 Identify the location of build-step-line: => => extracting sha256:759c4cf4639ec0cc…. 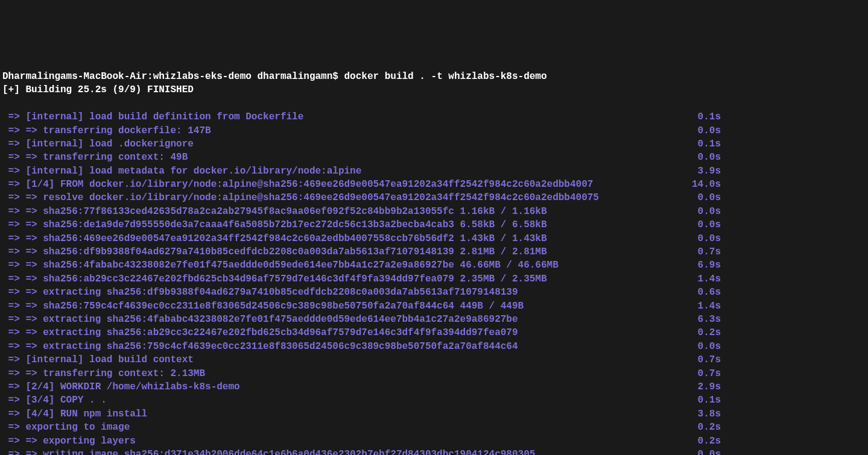
(434, 347).